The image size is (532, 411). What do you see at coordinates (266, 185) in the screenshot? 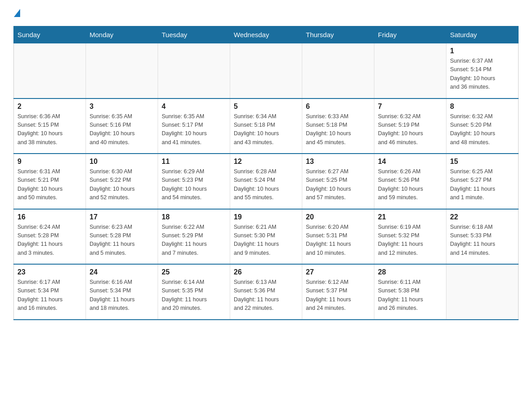
I see `day-info: Sunrise: 6:28 AM Sunset: 5:24 PM Dayligh…` at bounding box center [266, 185].